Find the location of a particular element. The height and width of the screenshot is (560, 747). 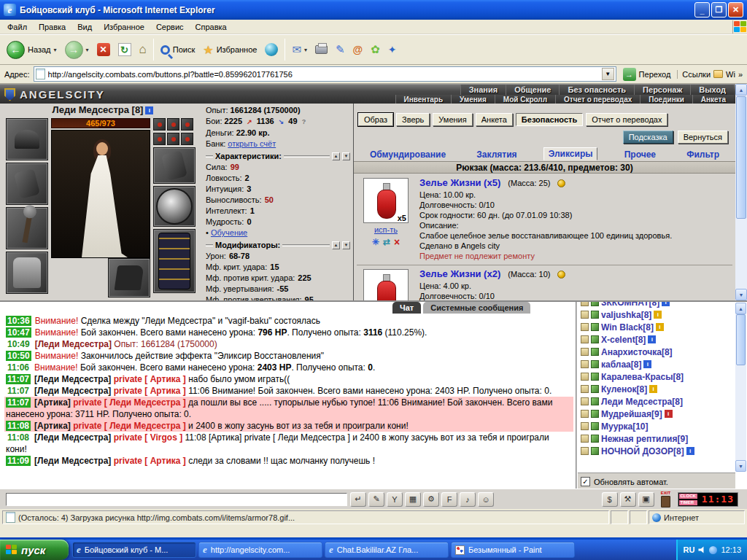

links-chevron-icon: » is located at coordinates (740, 74).